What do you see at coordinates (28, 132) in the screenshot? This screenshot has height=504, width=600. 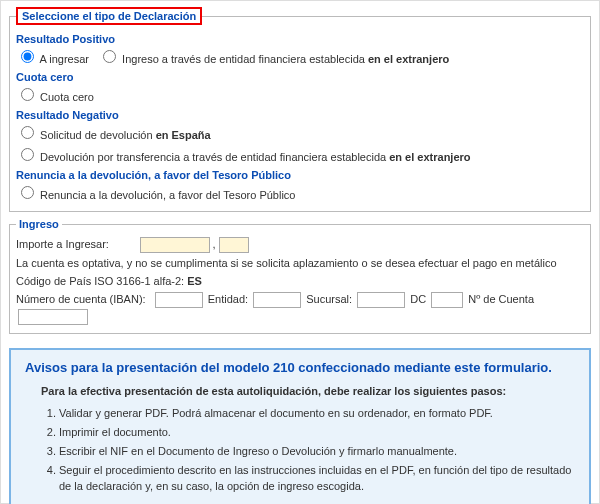 I see `radio-devolucion-espana` at bounding box center [28, 132].